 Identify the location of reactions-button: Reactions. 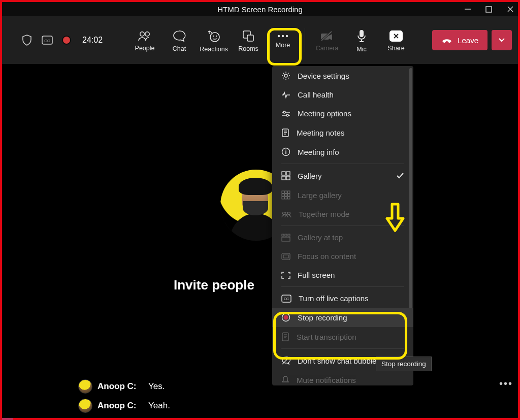
(214, 40).